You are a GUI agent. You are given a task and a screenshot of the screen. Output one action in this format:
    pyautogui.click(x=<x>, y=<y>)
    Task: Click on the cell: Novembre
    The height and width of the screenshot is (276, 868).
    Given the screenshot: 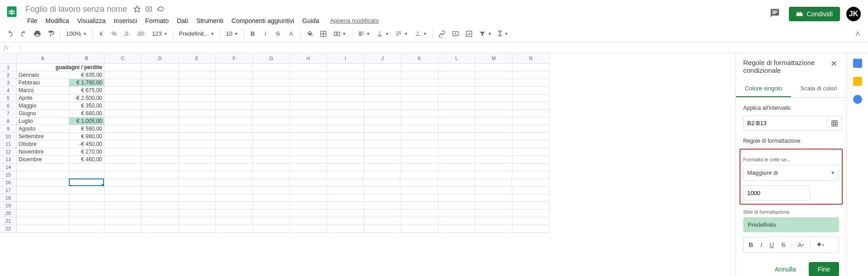 What is the action you would take?
    pyautogui.click(x=43, y=152)
    